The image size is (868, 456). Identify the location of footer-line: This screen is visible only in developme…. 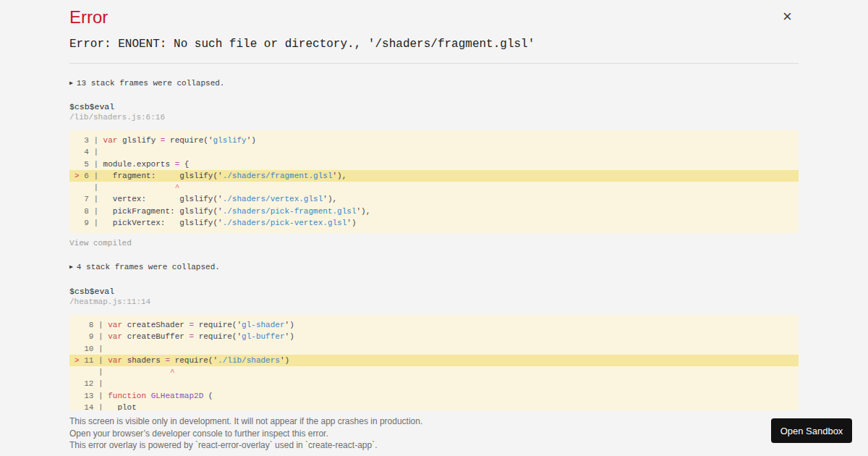
(246, 421).